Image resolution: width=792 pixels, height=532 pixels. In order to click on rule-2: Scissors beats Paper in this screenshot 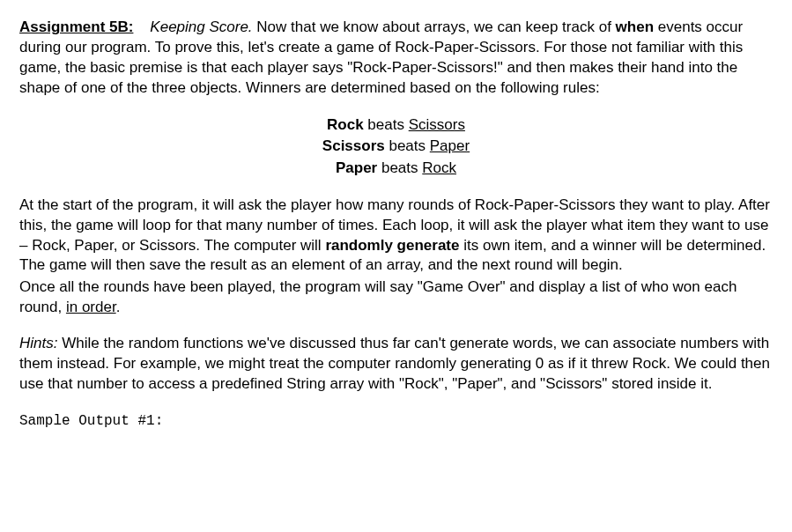, I will do `click(396, 146)`.